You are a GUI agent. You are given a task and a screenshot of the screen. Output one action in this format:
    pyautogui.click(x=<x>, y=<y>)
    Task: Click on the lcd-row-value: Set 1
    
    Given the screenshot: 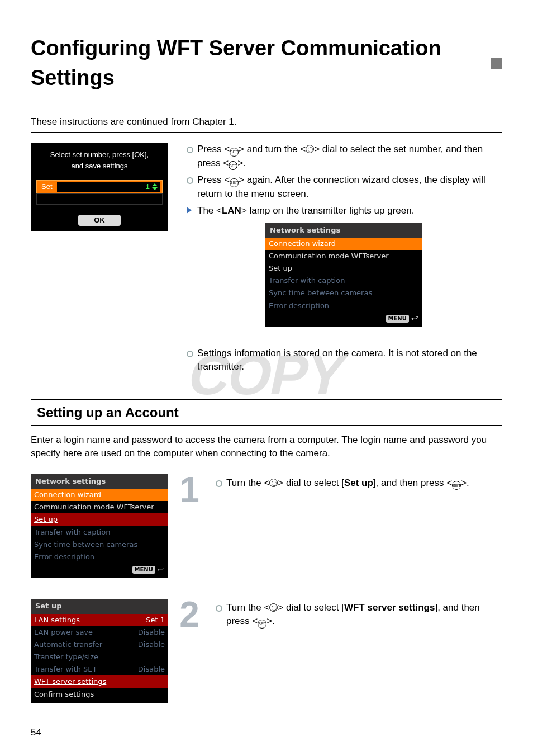 What is the action you would take?
    pyautogui.click(x=155, y=620)
    